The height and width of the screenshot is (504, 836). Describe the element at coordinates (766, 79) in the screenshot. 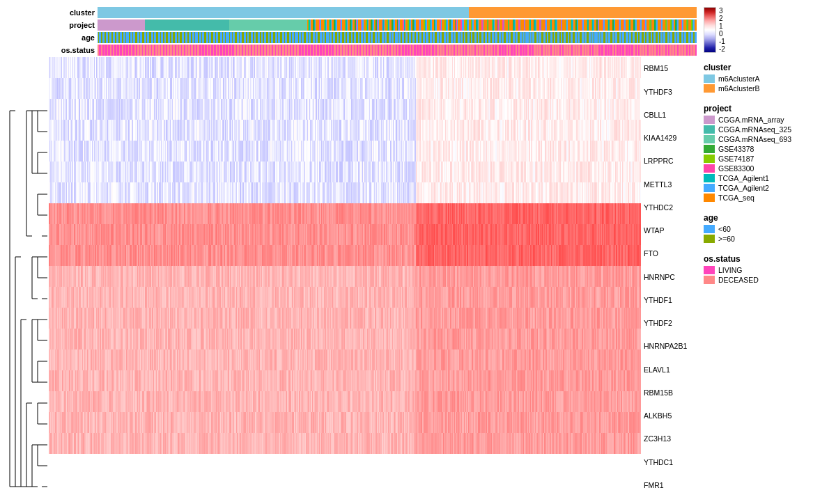

I see `cluster-a-item: m6AclusterA` at that location.